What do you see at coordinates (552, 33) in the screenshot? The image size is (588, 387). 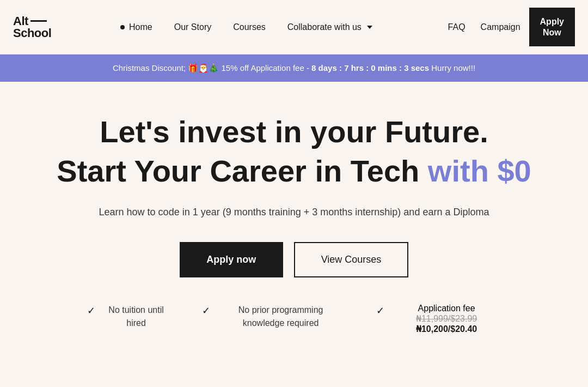 I see `nav-apply-now-line2: Now` at bounding box center [552, 33].